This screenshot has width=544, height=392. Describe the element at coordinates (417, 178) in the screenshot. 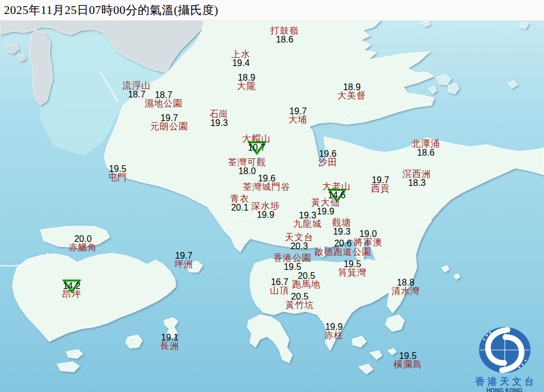

I see `station-kau-sai-chau: 滘西洲18.3` at that location.